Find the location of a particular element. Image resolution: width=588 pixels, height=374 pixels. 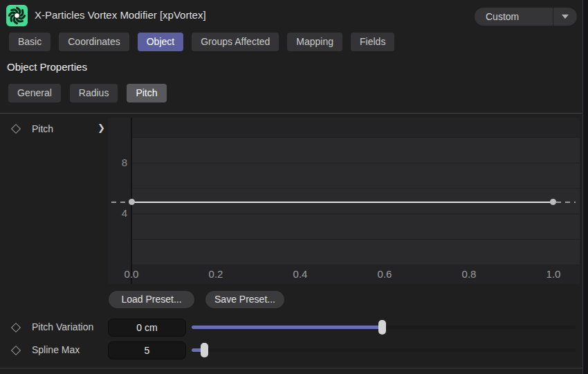

subtab-general: General is located at coordinates (35, 93).